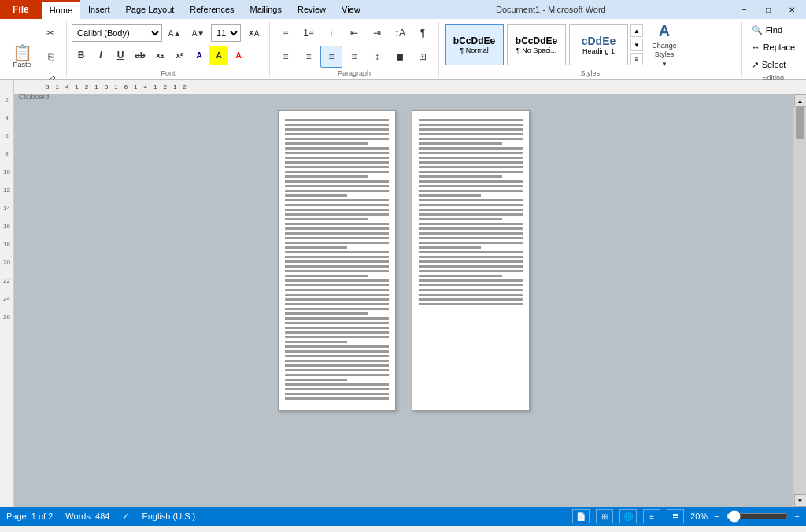 The height and width of the screenshot is (532, 806). I want to click on scroll-up-button: ▲, so click(800, 101).